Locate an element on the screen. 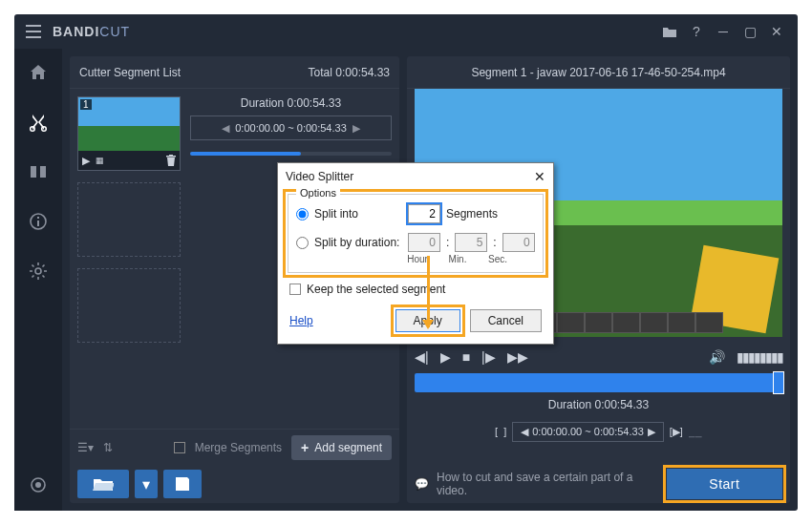 The height and width of the screenshot is (525, 812). keep-selected-row: Keep the selected segment is located at coordinates (416, 293).